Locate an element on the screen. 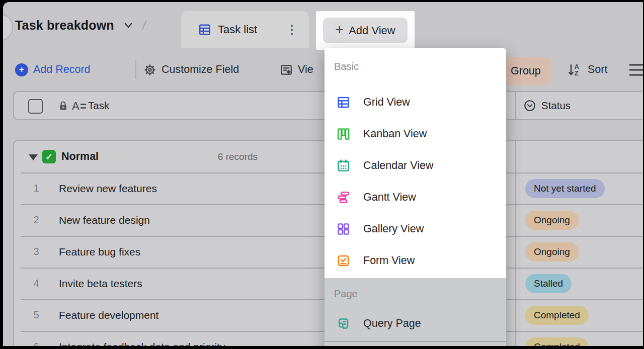 The height and width of the screenshot is (349, 644). status-badge: Stalled is located at coordinates (548, 284).